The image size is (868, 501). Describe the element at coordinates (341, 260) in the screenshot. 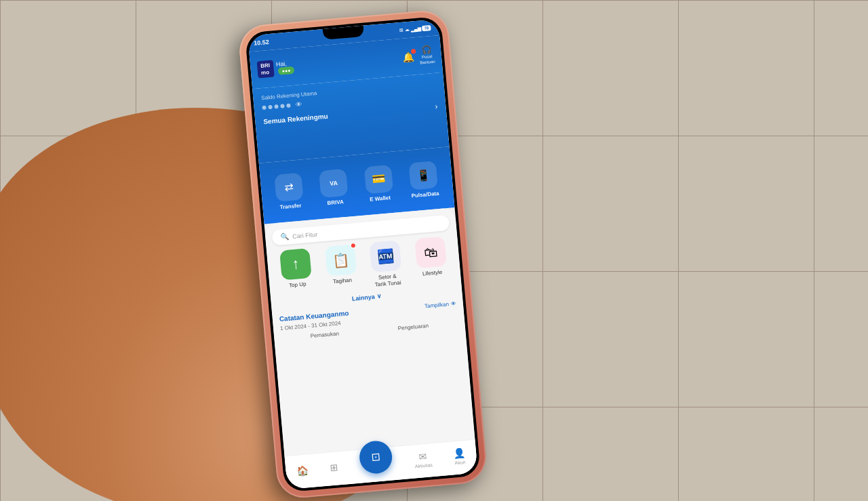

I see `tagihan-icon-wrapper: 📋` at that location.